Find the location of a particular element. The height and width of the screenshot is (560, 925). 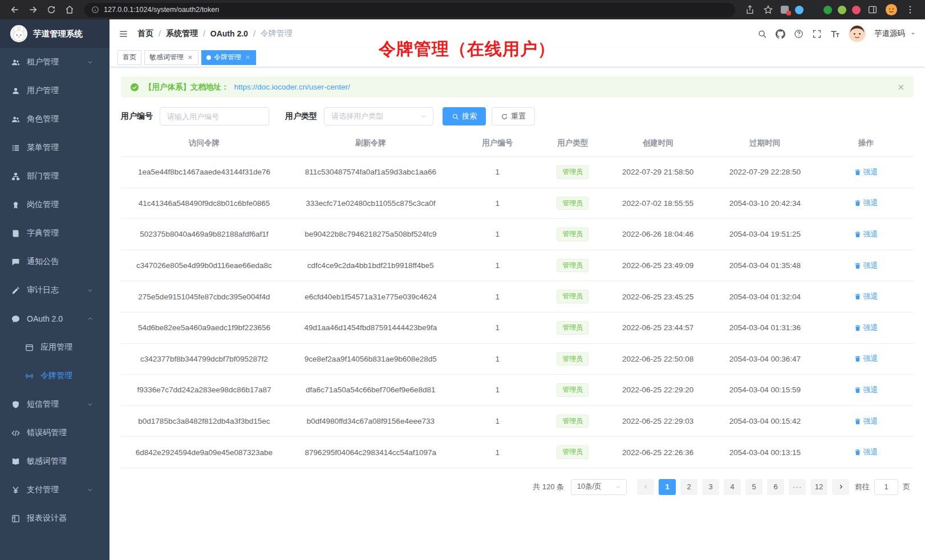

goto-label: 前往 is located at coordinates (862, 487).